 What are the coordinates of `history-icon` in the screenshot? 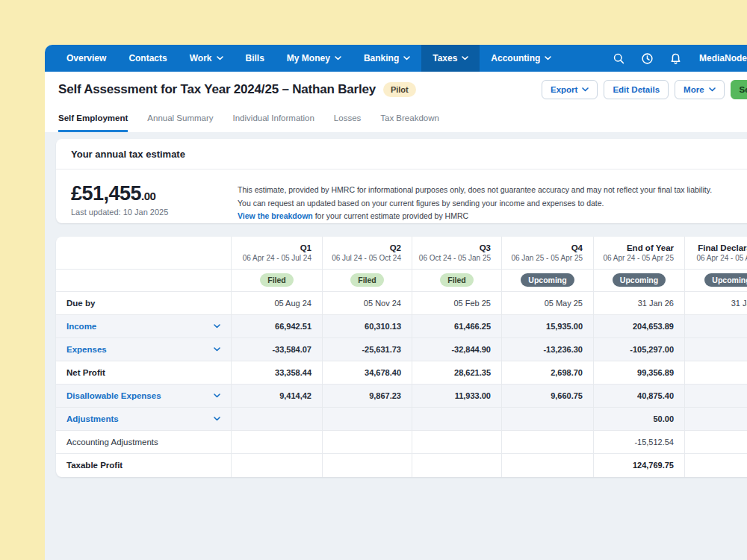 It's located at (647, 58).